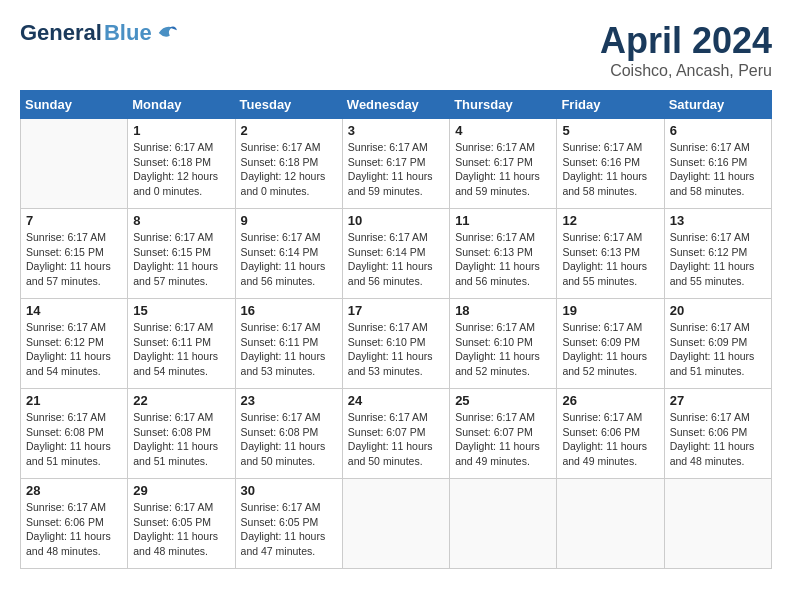 This screenshot has height=612, width=792. I want to click on day-cell: 18Sunrise: 6:17 AMSunset: 6:10 PMDayligh…, so click(504, 344).